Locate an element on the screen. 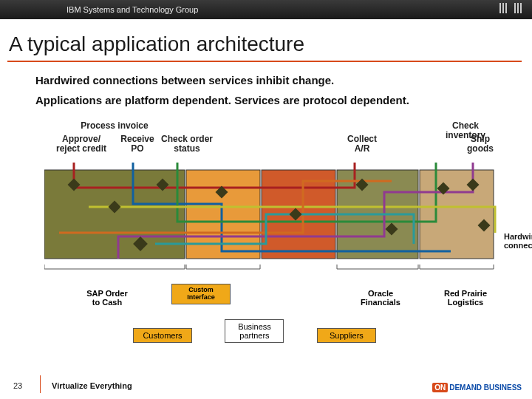 This screenshot has width=532, height=399. label-receive-po: Receive PO is located at coordinates (137, 144).